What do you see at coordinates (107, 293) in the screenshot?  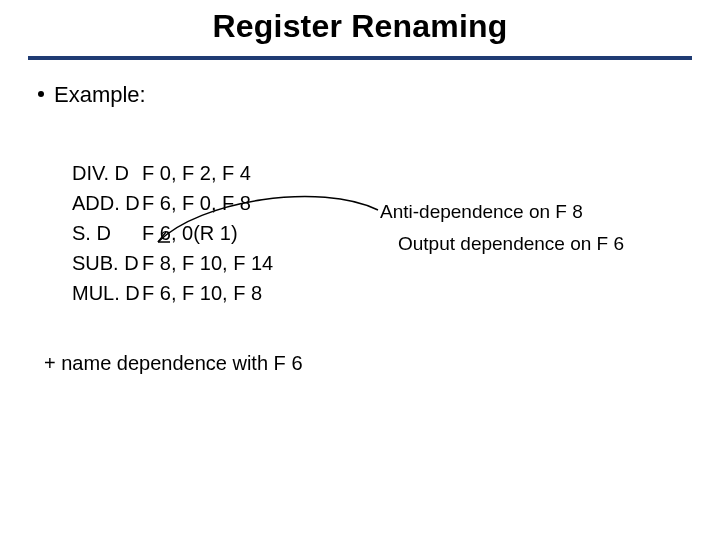 I see `mnemonic: MUL. D` at bounding box center [107, 293].